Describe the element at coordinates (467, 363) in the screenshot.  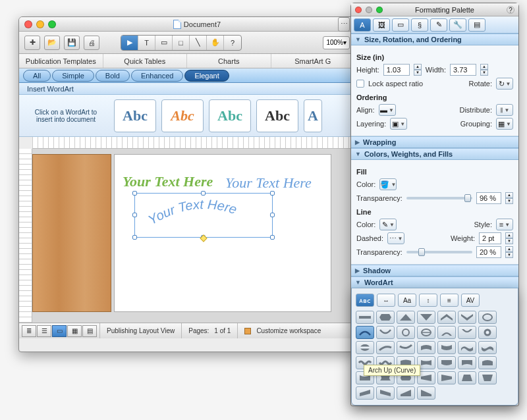
I see `shape-deflate-bottom` at that location.